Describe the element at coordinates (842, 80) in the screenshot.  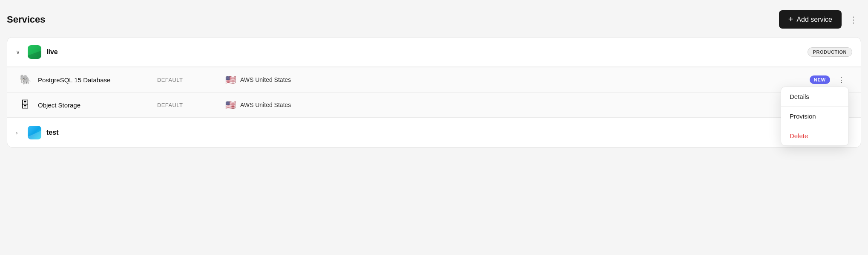
I see `postgres-more-button: ⋮` at that location.